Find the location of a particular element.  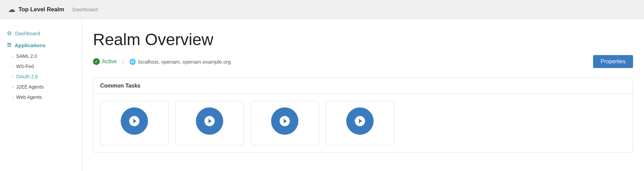

topbar: ☁ Top Level Realm Dashboard is located at coordinates (322, 10).